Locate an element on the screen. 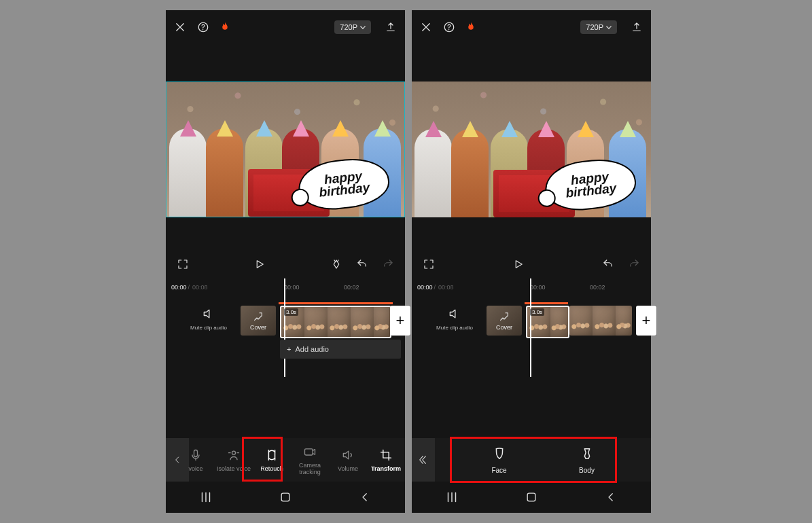 This screenshot has width=812, height=523. player-controls is located at coordinates (531, 264).